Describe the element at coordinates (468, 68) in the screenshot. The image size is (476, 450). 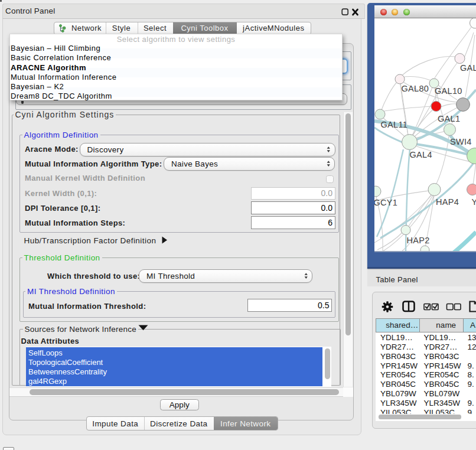
I see `svg-text: GAL2` at that location.